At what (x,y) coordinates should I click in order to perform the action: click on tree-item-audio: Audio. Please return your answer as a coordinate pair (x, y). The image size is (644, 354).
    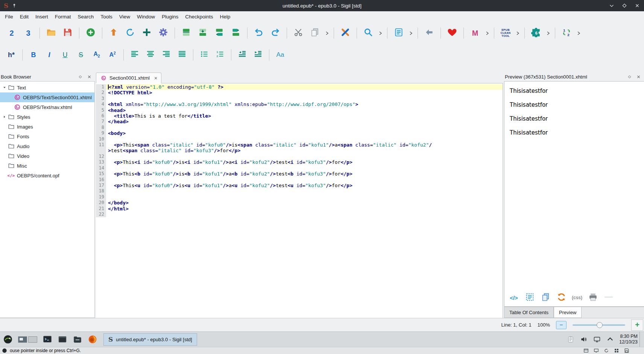
    Looking at the image, I should click on (47, 146).